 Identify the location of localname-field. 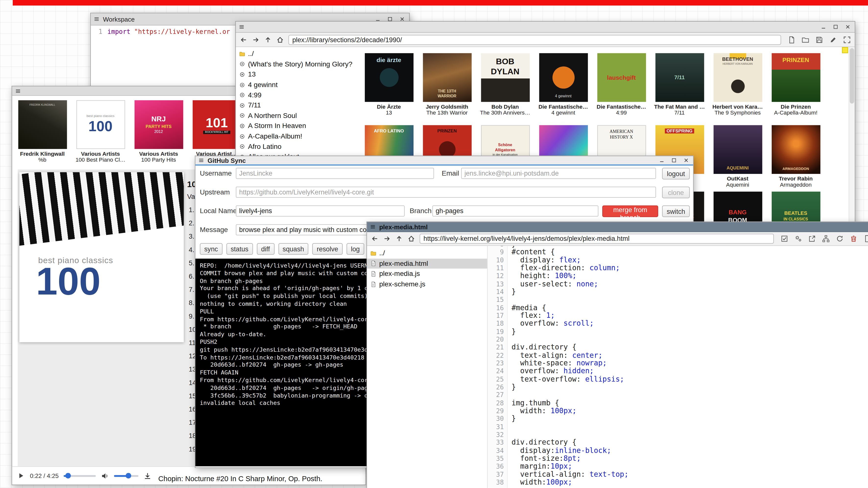
(320, 211).